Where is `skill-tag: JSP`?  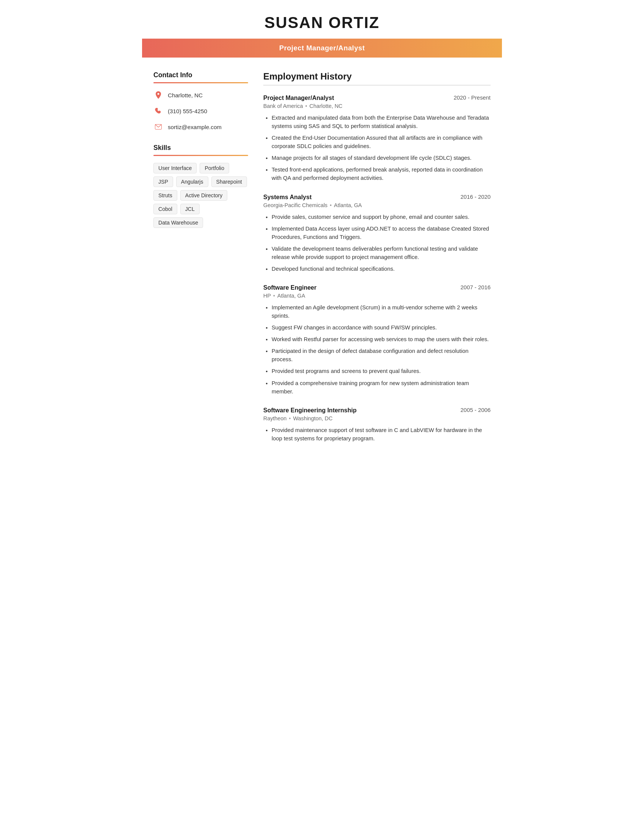 skill-tag: JSP is located at coordinates (163, 182).